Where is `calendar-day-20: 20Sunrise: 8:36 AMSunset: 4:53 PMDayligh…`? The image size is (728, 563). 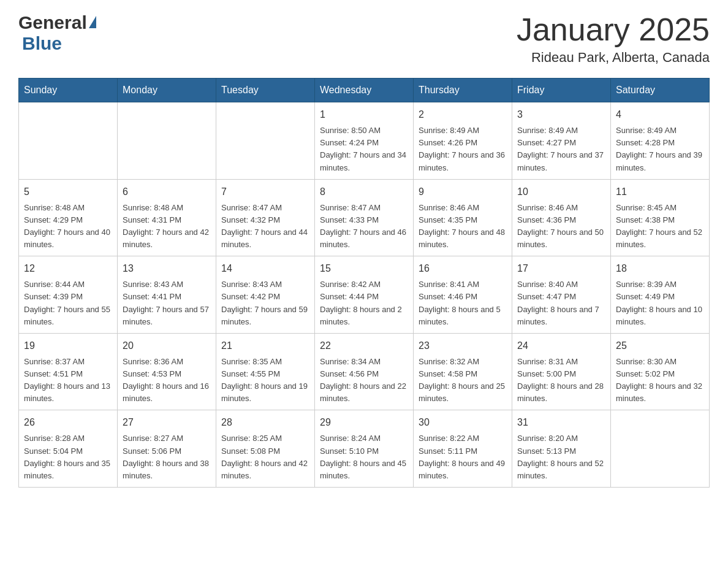 calendar-day-20: 20Sunrise: 8:36 AMSunset: 4:53 PMDayligh… is located at coordinates (167, 372).